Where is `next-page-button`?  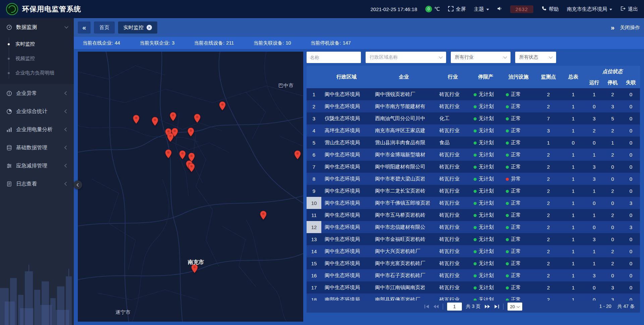
next-page-button is located at coordinates (487, 307).